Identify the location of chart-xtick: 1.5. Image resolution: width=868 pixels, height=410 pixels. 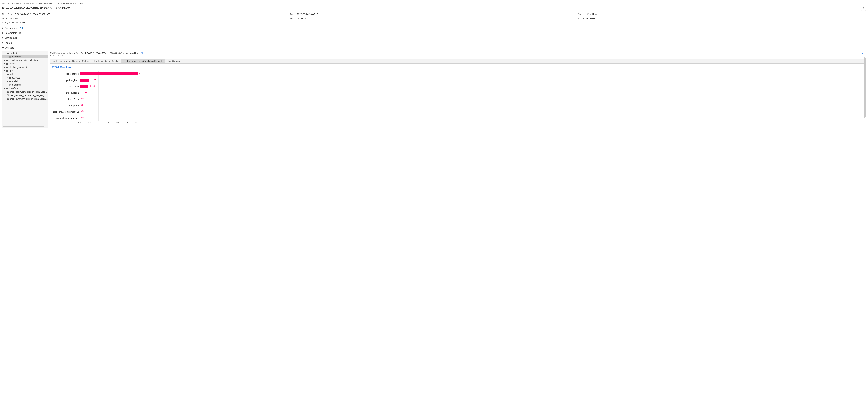
(108, 123).